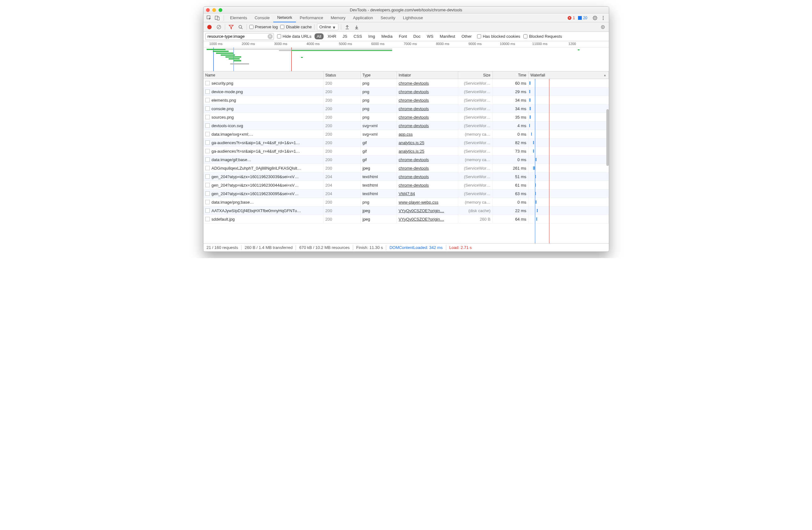 This screenshot has height=530, width=812. What do you see at coordinates (222, 83) in the screenshot?
I see `request-name: security.png` at bounding box center [222, 83].